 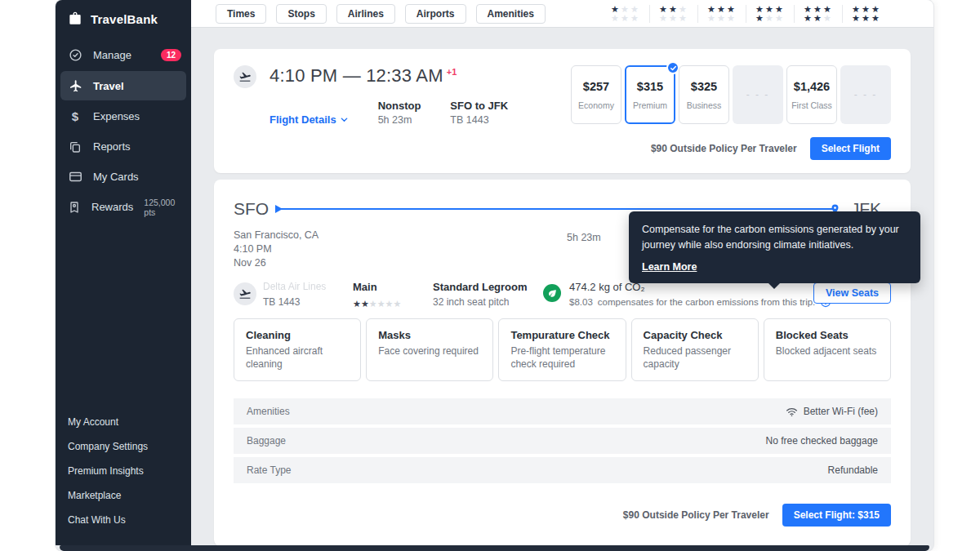 What do you see at coordinates (511, 14) in the screenshot?
I see `filter-amenities-button: Amenities` at bounding box center [511, 14].